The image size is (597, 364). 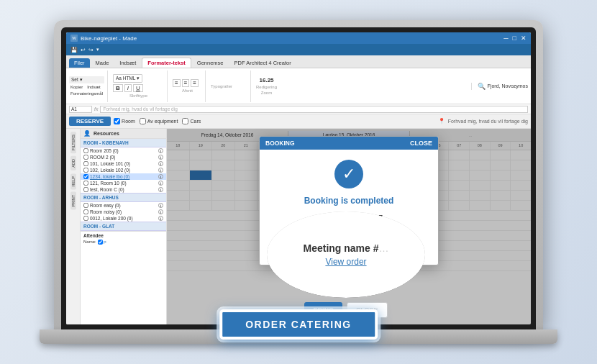 What do you see at coordinates (349, 143) in the screenshot?
I see `modal-header: BOOKING CLOSE` at bounding box center [349, 143].